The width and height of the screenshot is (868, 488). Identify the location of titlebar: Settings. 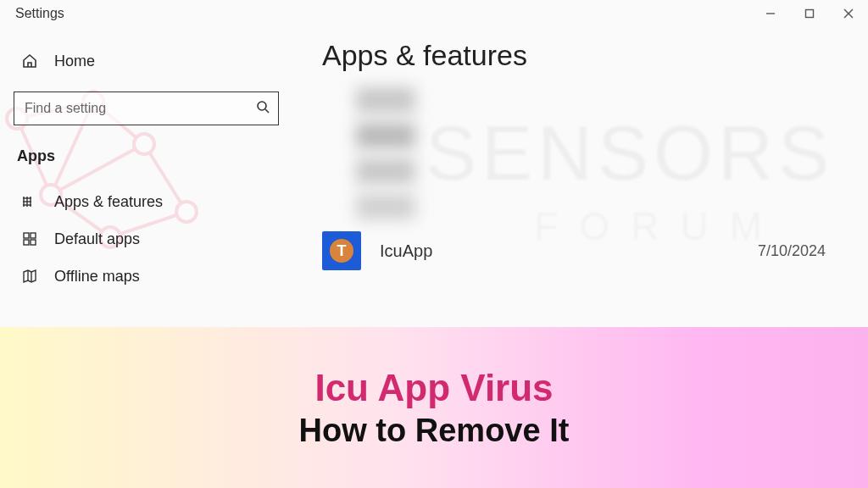
(434, 14).